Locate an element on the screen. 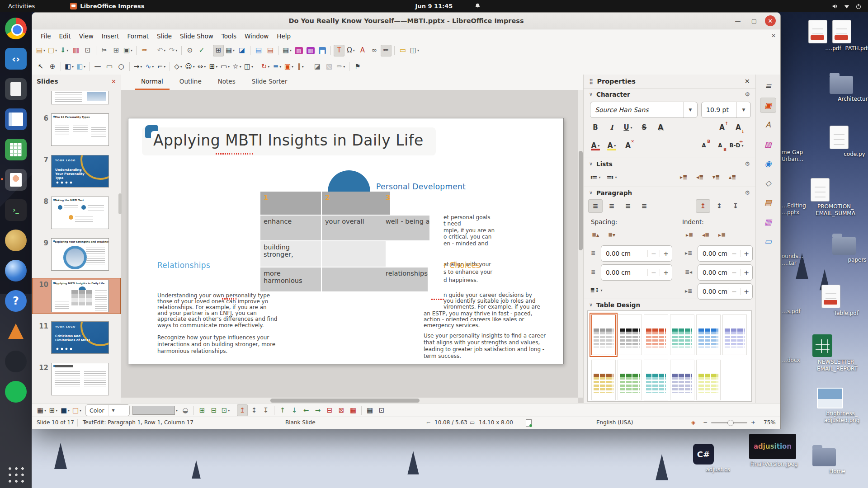 Image resolution: width=868 pixels, height=488 pixels. career-choices-text-2: Use your personality insights to find a … is located at coordinates (485, 336).